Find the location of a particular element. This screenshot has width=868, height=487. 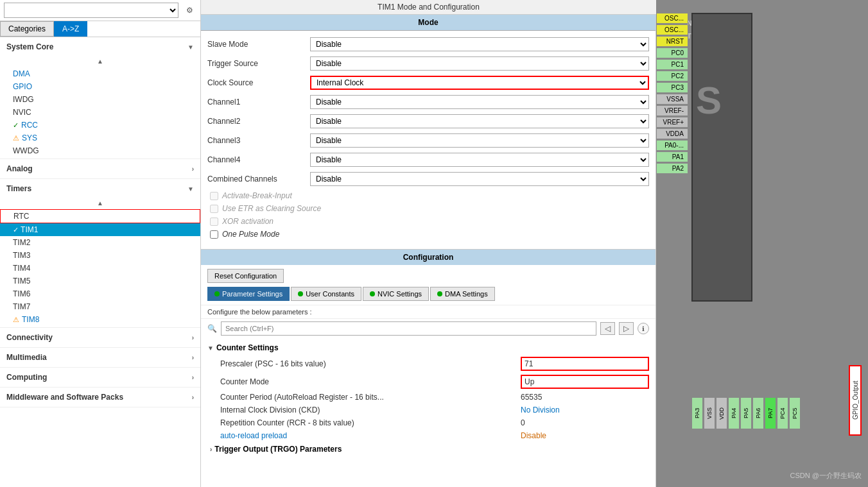

sidebar-item-rcc: ✓ RCC is located at coordinates (100, 125).